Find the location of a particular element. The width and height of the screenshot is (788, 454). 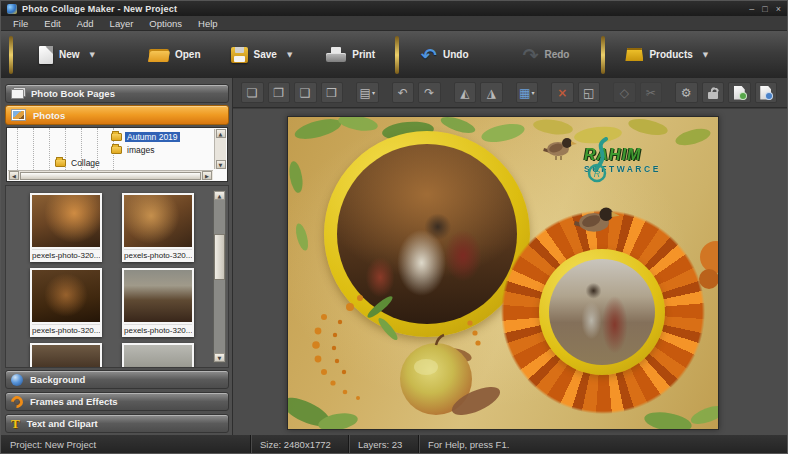

thumbnail-image is located at coordinates (158, 221).